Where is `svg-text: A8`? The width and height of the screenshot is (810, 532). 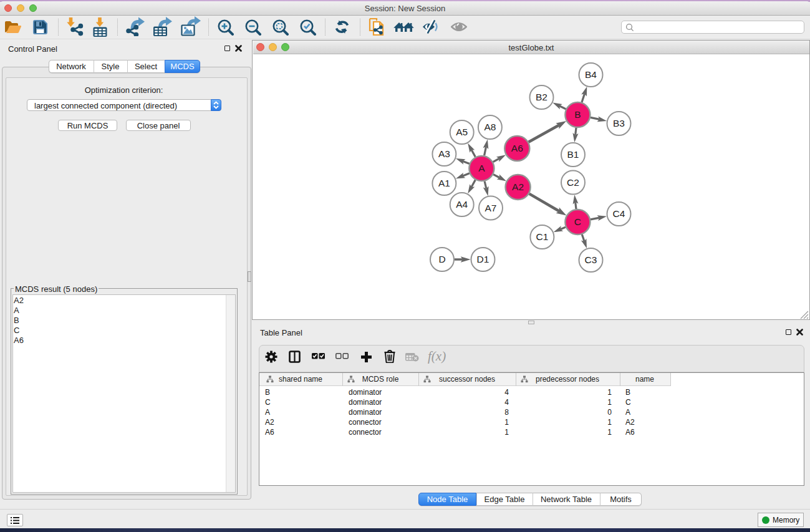 svg-text: A8 is located at coordinates (490, 127).